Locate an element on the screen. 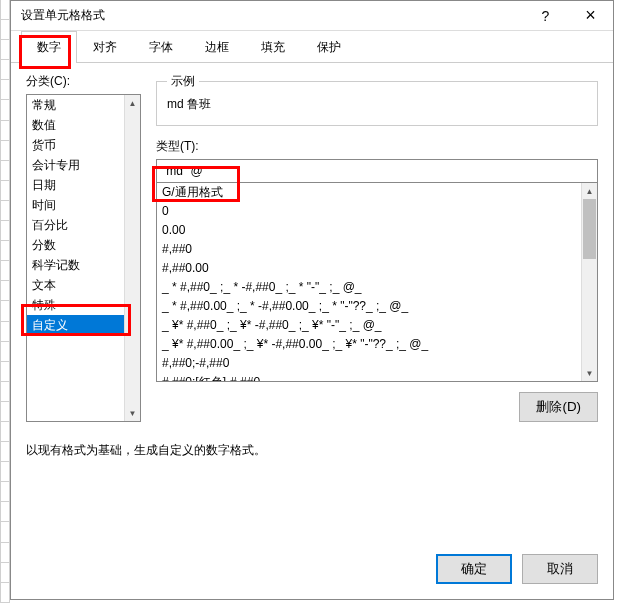 The height and width of the screenshot is (603, 617). format-item: #,##0;-#,##0 is located at coordinates (377, 364).